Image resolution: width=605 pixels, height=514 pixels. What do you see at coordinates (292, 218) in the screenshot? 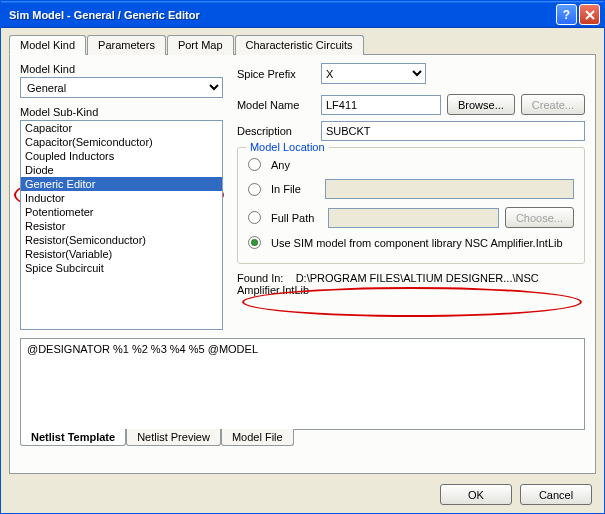
I see `radio-full-path-label: Full Path` at bounding box center [292, 218].